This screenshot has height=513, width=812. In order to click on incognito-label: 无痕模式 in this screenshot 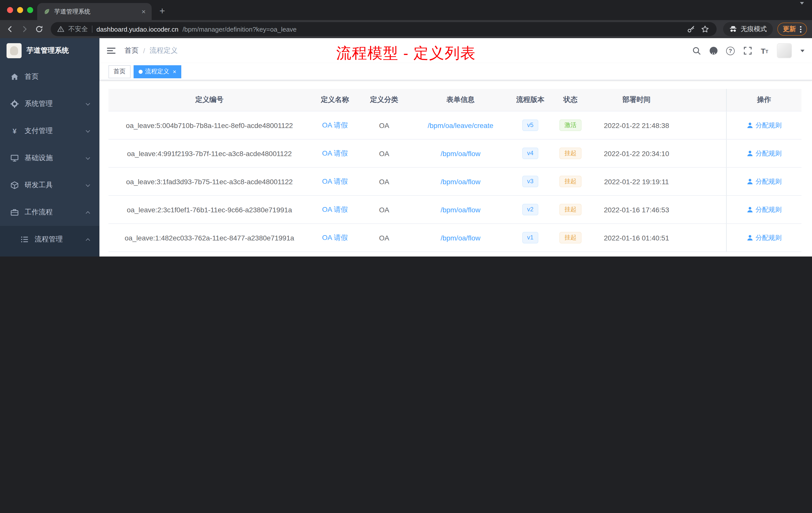, I will do `click(754, 29)`.